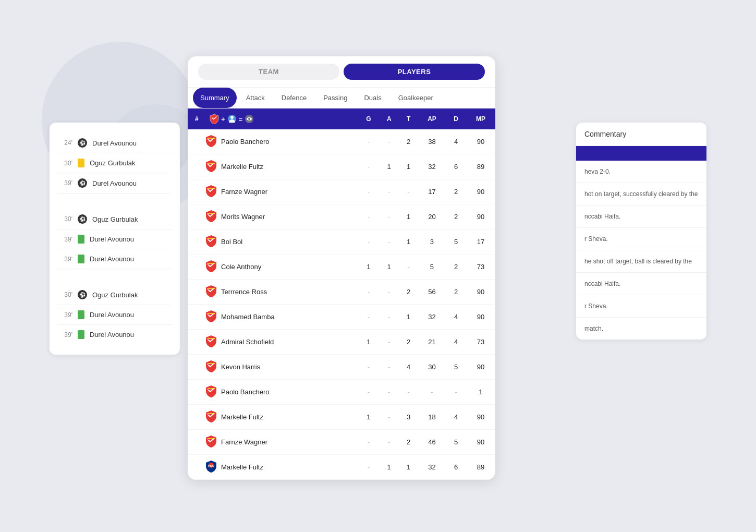 The image size is (756, 532). What do you see at coordinates (232, 119) in the screenshot?
I see `player-icon` at bounding box center [232, 119].